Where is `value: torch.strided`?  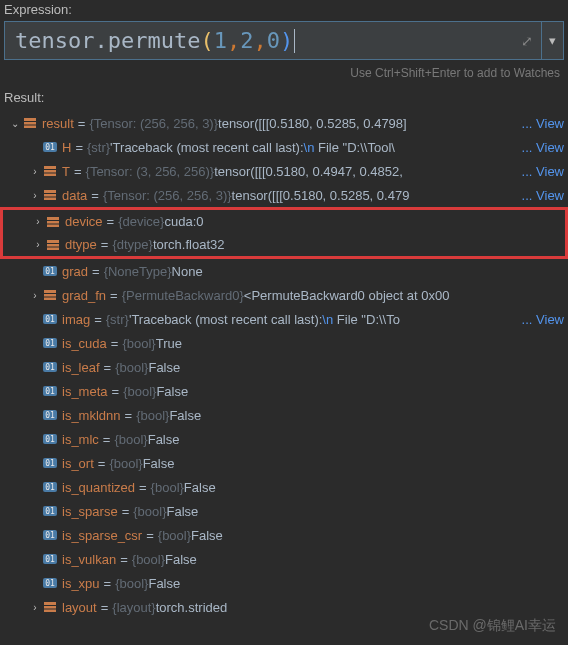 value: torch.strided is located at coordinates (192, 608).